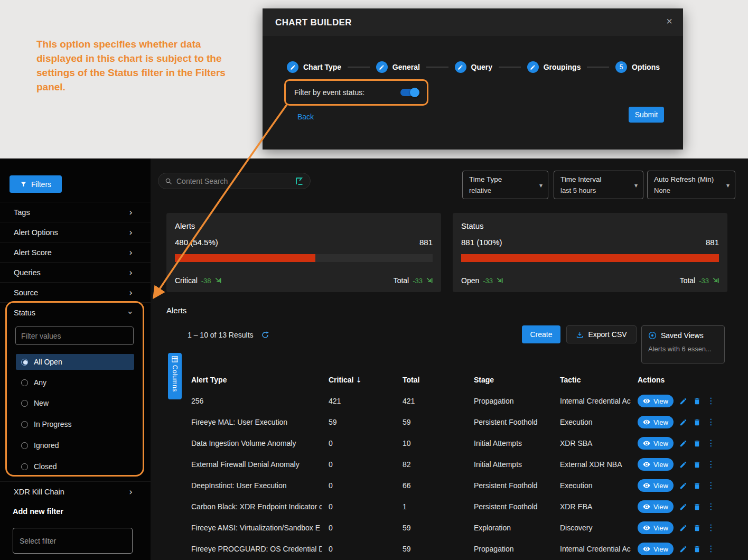 The height and width of the screenshot is (560, 748). What do you see at coordinates (592, 380) in the screenshot?
I see `header-tactic: Tactic` at bounding box center [592, 380].